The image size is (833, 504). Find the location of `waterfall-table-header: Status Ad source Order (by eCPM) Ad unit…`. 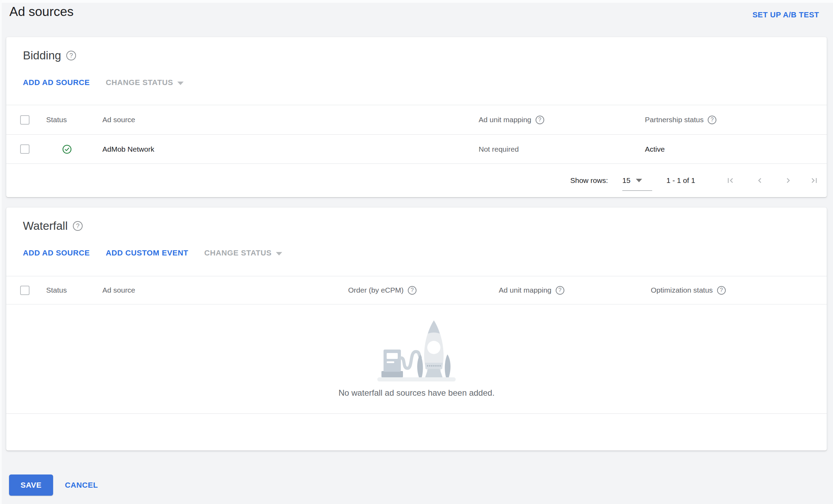

waterfall-table-header: Status Ad source Order (by eCPM) Ad unit… is located at coordinates (416, 290).